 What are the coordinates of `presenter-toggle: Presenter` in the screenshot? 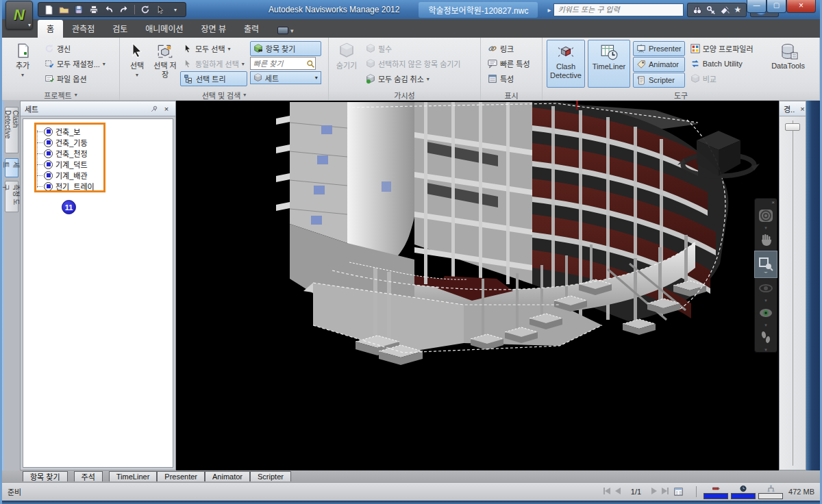 It's located at (659, 49).